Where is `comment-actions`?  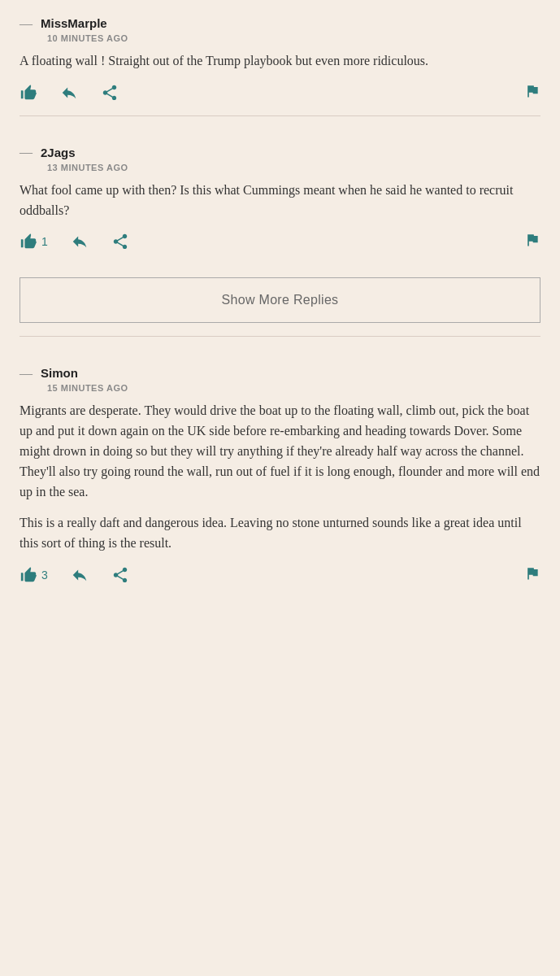
comment-actions is located at coordinates (280, 99).